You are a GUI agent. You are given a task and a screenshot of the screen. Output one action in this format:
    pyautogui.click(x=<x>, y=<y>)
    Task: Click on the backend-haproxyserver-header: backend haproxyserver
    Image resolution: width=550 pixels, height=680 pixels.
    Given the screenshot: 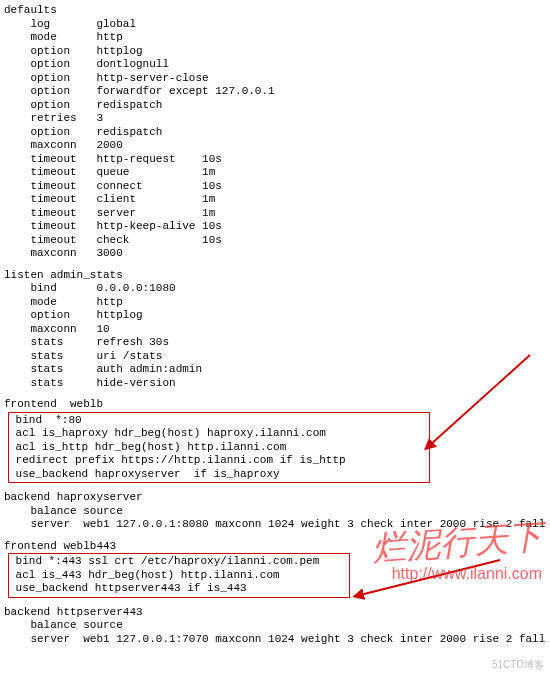 What is the action you would take?
    pyautogui.click(x=277, y=498)
    